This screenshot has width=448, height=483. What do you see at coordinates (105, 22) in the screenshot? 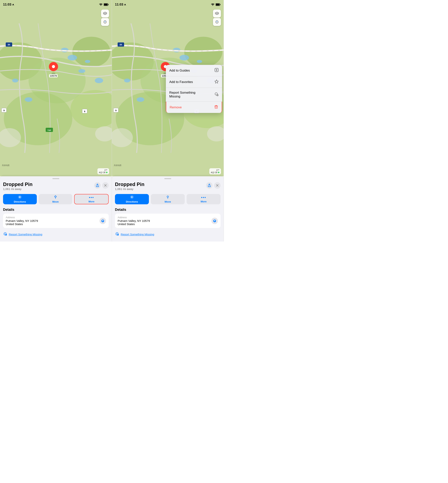
I see `location-button` at bounding box center [105, 22].